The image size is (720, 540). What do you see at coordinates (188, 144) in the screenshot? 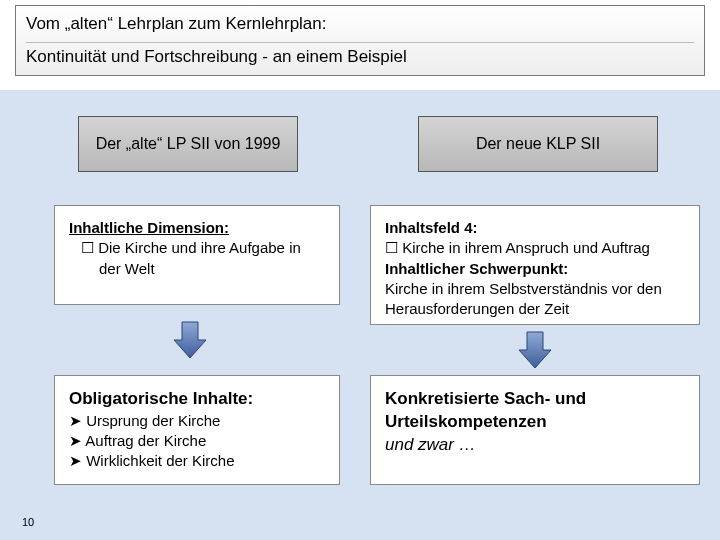
I see `column-header-old-label: Der „alte“ LP SII von 1999` at bounding box center [188, 144].